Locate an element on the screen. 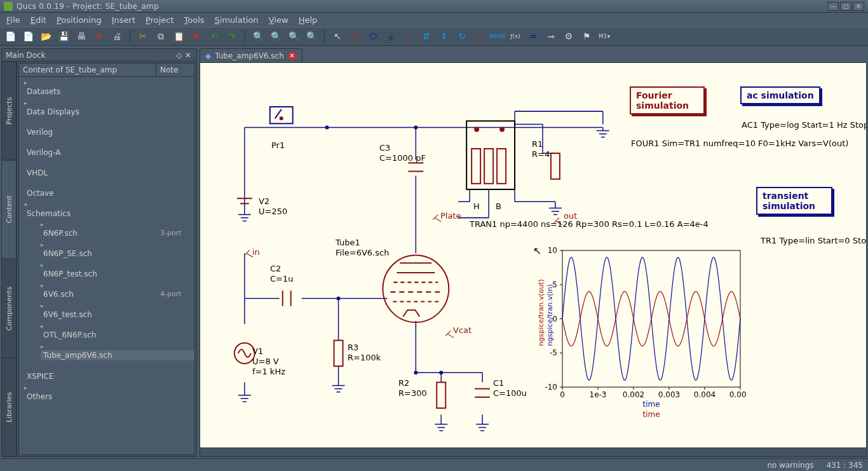  tree-item: Tube_amp6V6.sch is located at coordinates (115, 351).